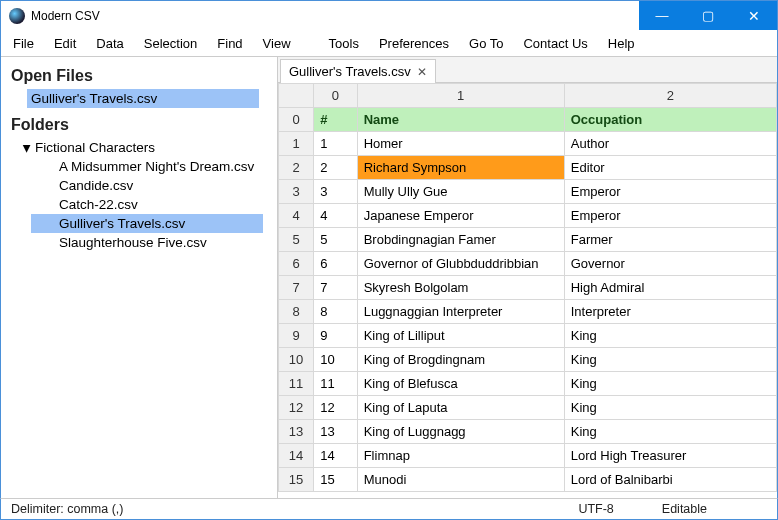  What do you see at coordinates (24, 44) in the screenshot?
I see `menu-file: File` at bounding box center [24, 44].